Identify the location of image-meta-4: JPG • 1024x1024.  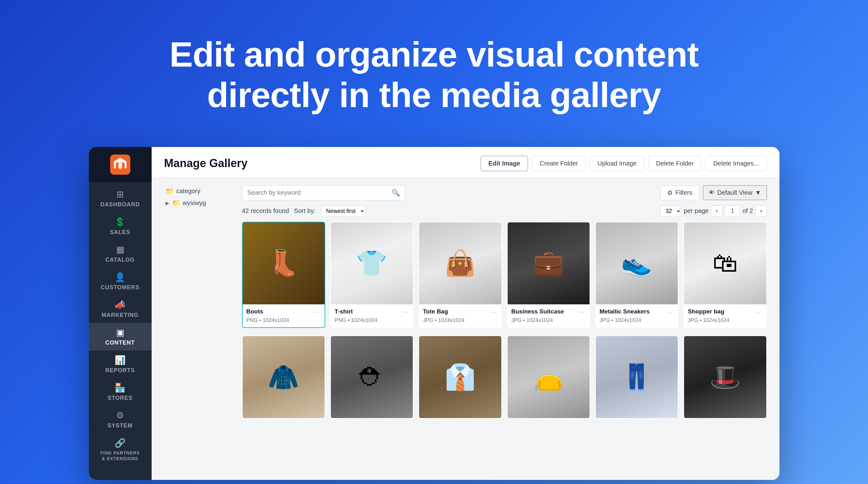
(637, 320).